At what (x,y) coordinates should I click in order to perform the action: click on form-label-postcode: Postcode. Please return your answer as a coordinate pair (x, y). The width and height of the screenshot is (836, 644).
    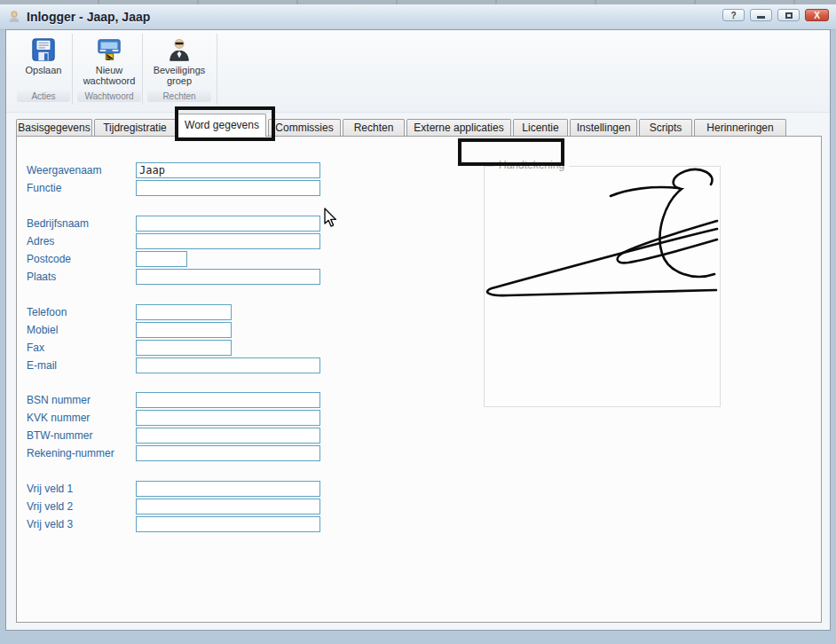
    Looking at the image, I should click on (49, 259).